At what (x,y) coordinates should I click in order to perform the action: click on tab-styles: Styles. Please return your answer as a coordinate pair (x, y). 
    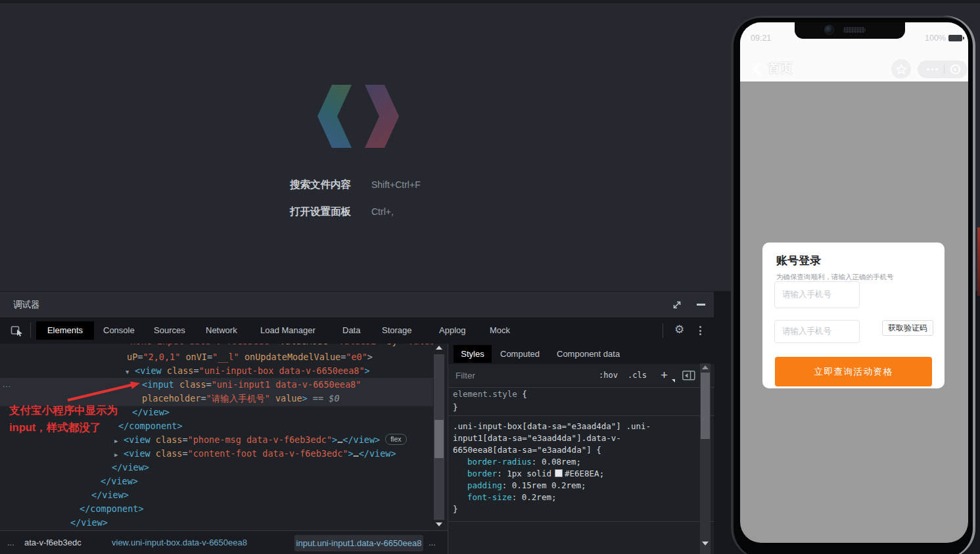
    Looking at the image, I should click on (473, 354).